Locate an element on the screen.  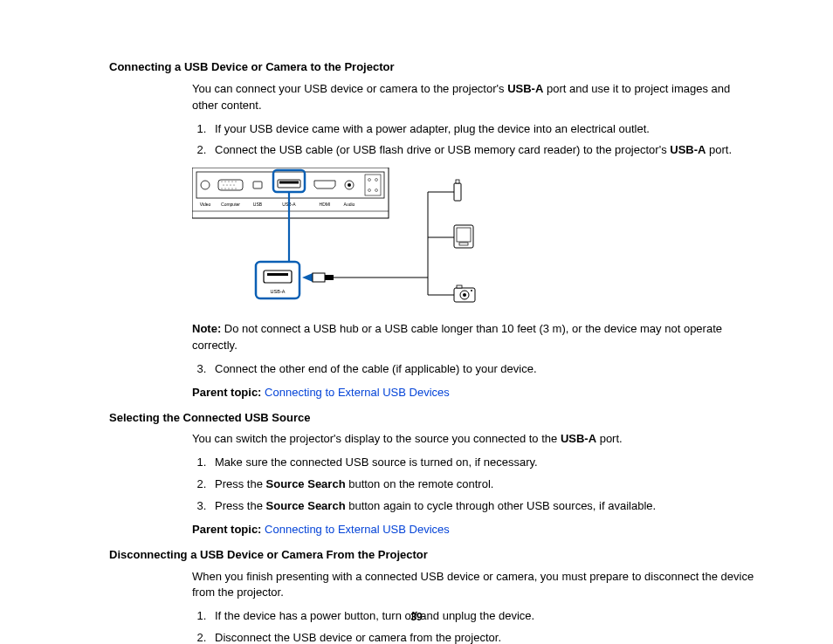
disconnecting-step-2: Disconnect the USB device or camera from… is located at coordinates (482, 637).